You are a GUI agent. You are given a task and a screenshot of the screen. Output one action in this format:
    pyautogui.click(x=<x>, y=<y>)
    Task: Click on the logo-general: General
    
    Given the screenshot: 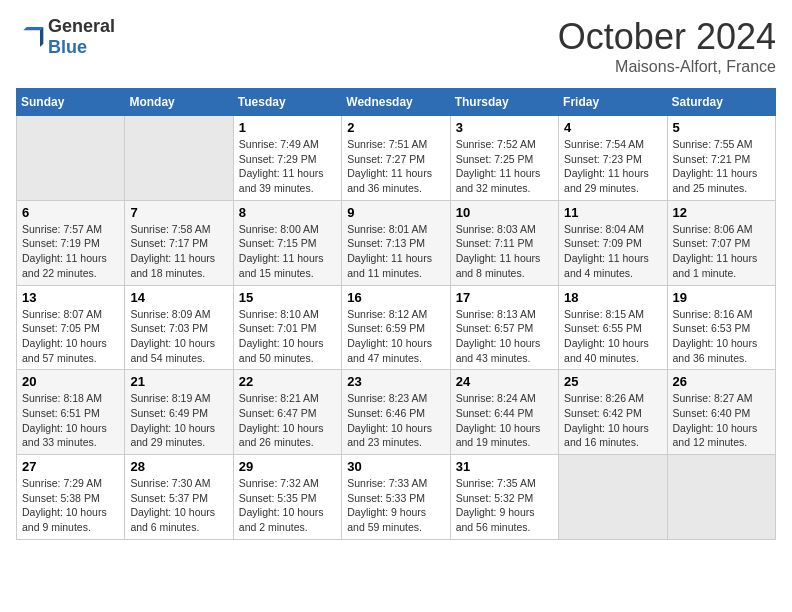 What is the action you would take?
    pyautogui.click(x=82, y=26)
    